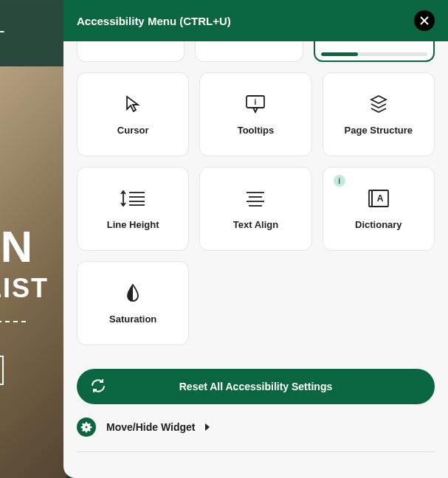 Image resolution: width=448 pixels, height=478 pixels. I want to click on card-label: Text Align, so click(255, 224).